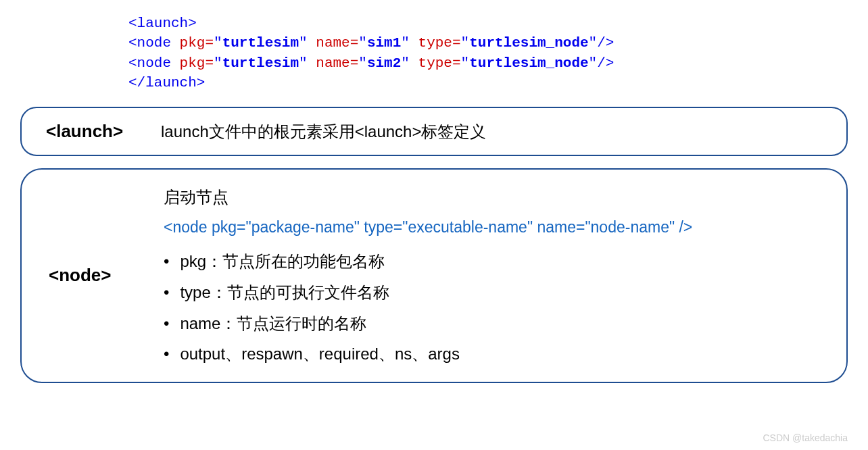  What do you see at coordinates (491, 64) in the screenshot?
I see `code-line-3: <node pkg="turtlesim" name="sim2" type="…` at bounding box center [491, 64].